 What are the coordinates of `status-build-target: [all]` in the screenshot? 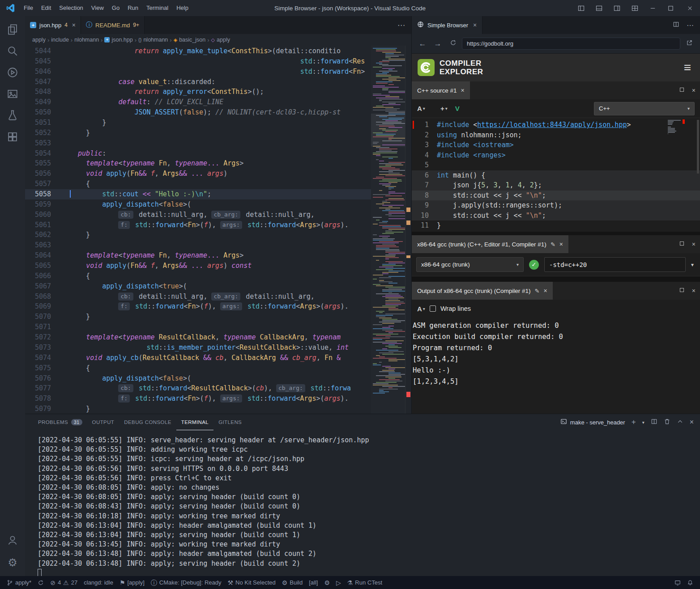 It's located at (313, 582).